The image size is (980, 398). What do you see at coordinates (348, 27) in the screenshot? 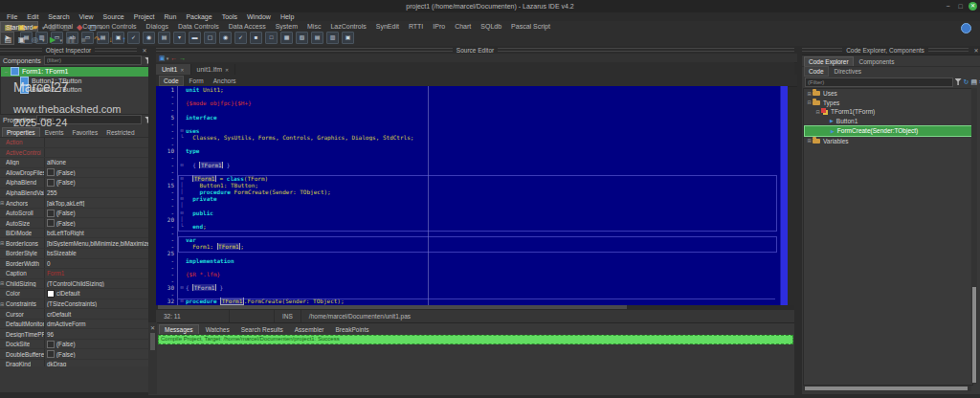
I see `palette-tab-lazcontrols: LazControls` at bounding box center [348, 27].